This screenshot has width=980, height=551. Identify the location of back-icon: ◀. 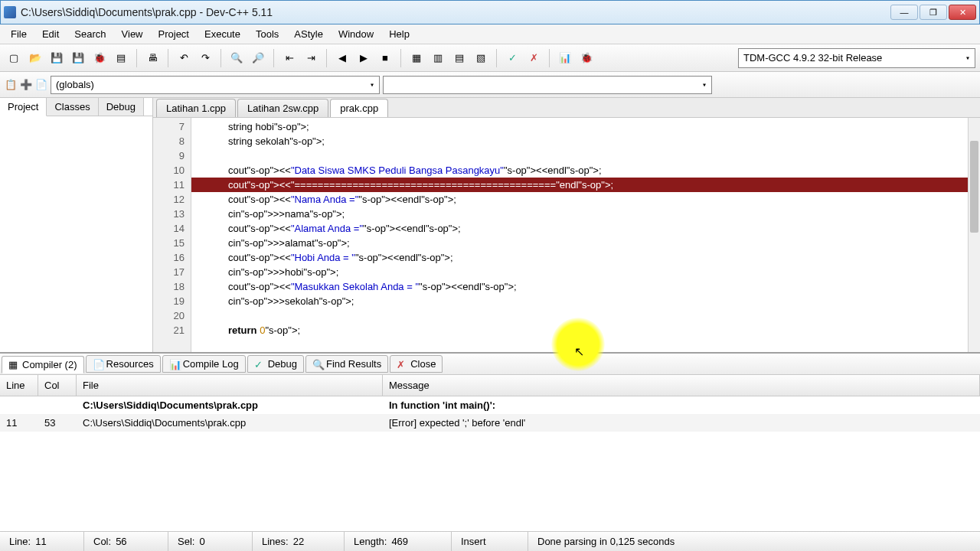
(342, 58).